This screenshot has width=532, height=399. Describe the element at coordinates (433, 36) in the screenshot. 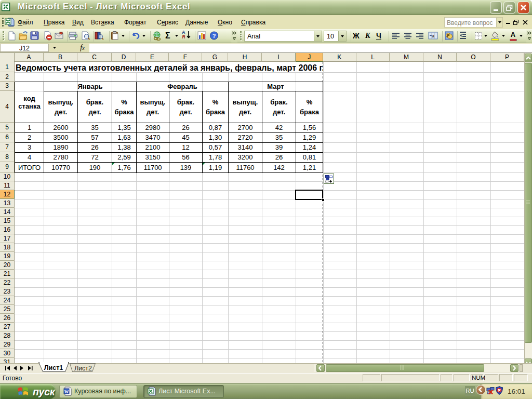

I see `svg-text: a` at that location.